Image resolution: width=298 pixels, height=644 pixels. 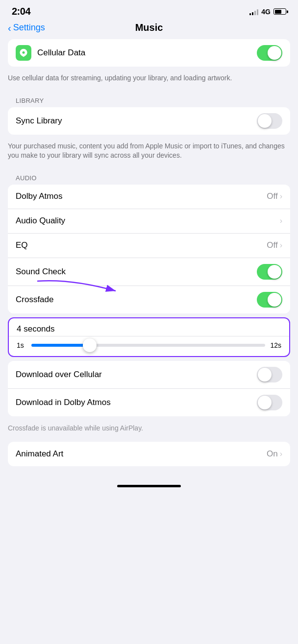 I want to click on slider-fill, so click(x=61, y=345).